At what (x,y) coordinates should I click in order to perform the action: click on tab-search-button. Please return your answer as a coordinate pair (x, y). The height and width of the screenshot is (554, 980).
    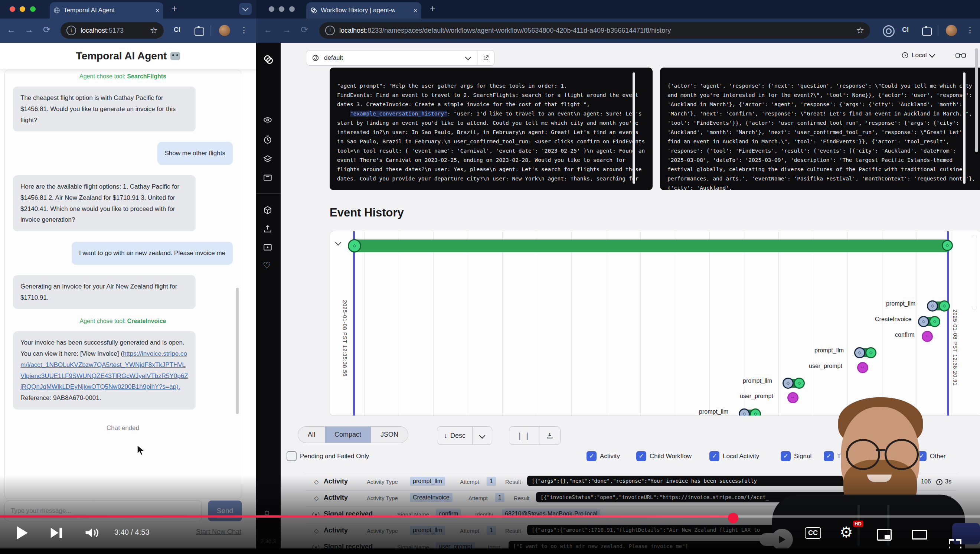
    Looking at the image, I should click on (245, 9).